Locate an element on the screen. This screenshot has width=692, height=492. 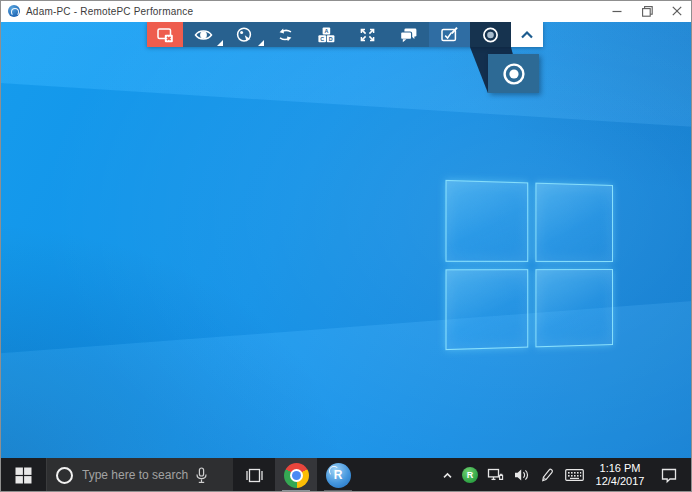
cortana-ring-icon is located at coordinates (64, 476).